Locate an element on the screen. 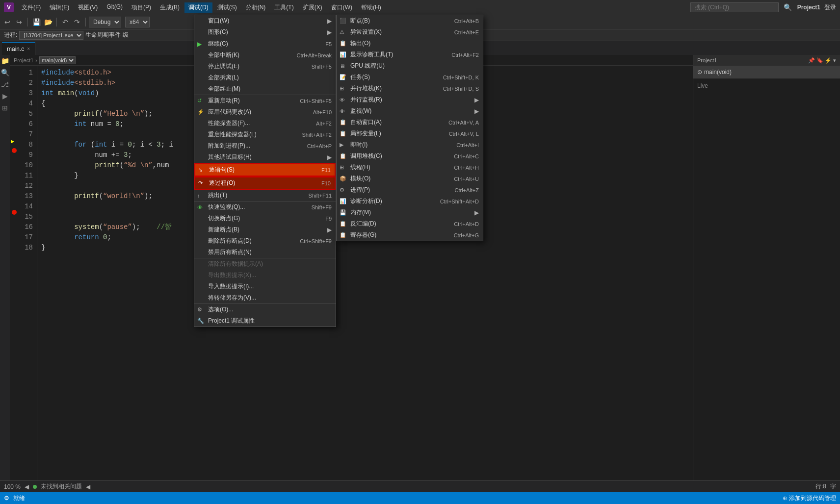 The image size is (840, 504). search-button: 🔍 is located at coordinates (788, 7).